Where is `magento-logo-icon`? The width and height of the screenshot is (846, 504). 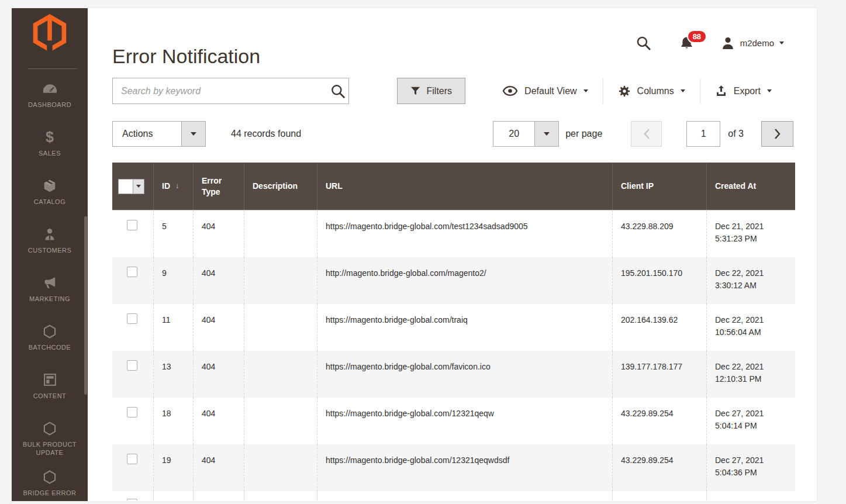 magento-logo-icon is located at coordinates (50, 33).